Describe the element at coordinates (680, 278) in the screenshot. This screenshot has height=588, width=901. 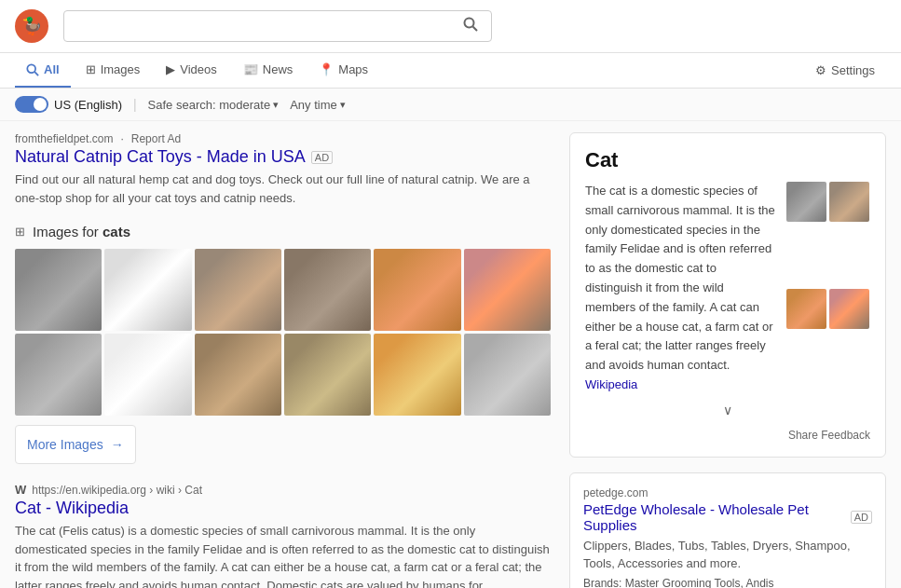
I see `panel-desc-text: The cat is a domestic species of small c…` at that location.